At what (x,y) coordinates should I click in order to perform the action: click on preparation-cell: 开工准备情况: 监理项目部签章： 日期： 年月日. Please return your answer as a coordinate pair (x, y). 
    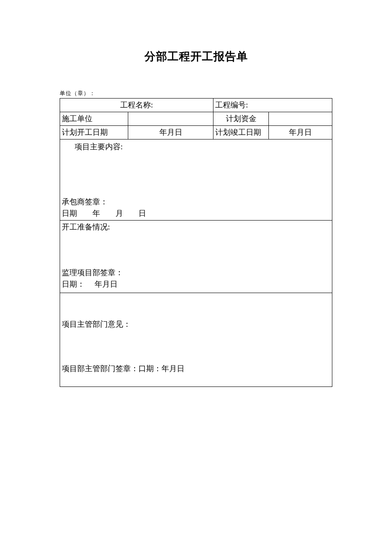
    Looking at the image, I should click on (196, 257).